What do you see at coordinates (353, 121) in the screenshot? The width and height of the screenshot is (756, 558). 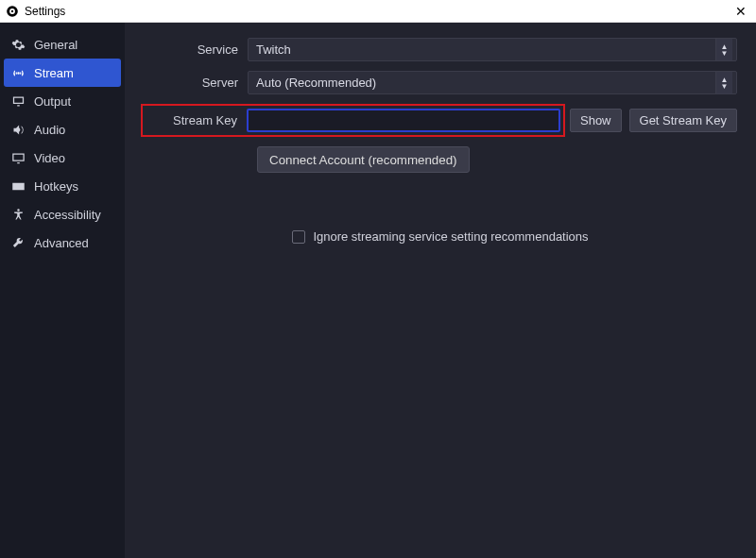 I see `stream-key-highlight: Stream Key` at bounding box center [353, 121].